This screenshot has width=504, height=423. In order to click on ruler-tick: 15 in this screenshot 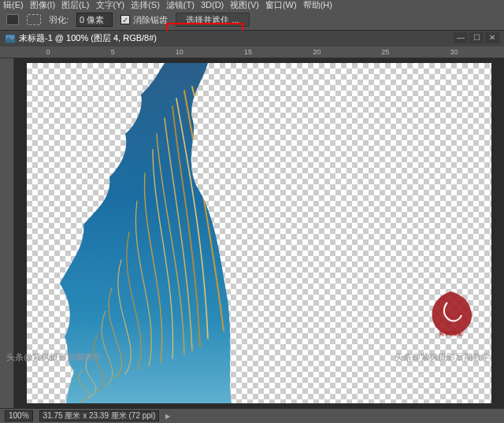, I will do `click(248, 52)`.